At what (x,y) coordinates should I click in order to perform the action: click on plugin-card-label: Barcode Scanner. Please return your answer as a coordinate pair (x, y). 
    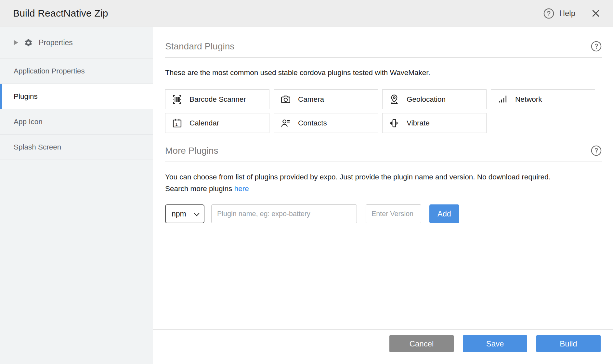
    Looking at the image, I should click on (218, 99).